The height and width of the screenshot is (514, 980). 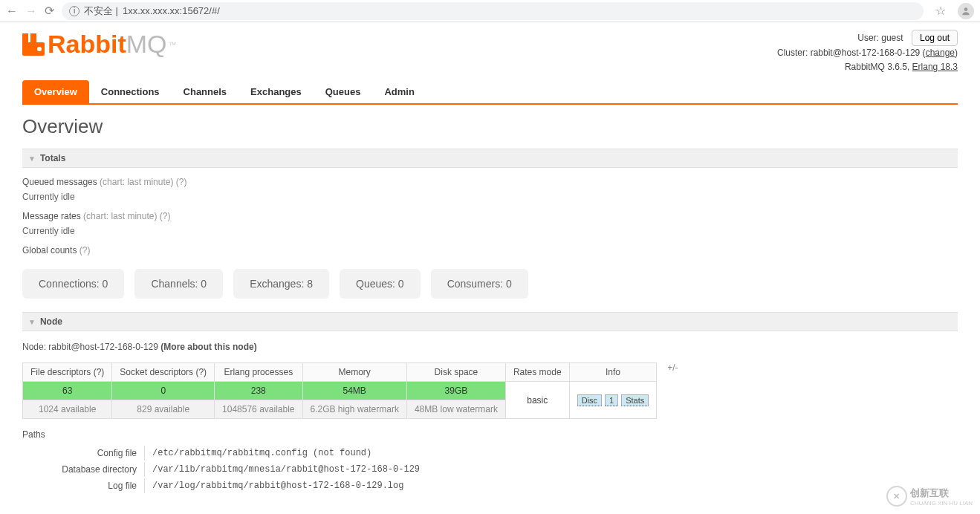 I want to click on paths-title: Paths, so click(x=490, y=435).